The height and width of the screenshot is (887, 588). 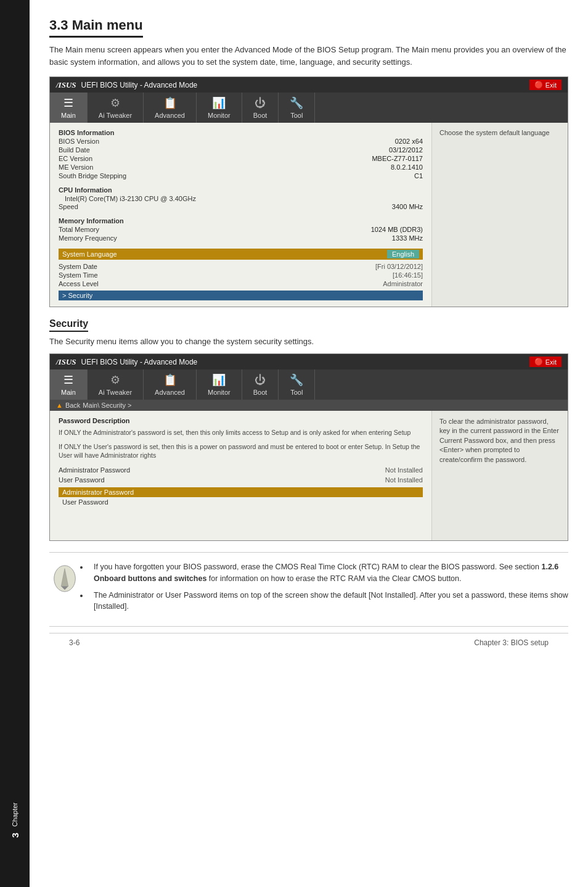 I want to click on ai-tweaker-icon: ⚙, so click(x=115, y=103).